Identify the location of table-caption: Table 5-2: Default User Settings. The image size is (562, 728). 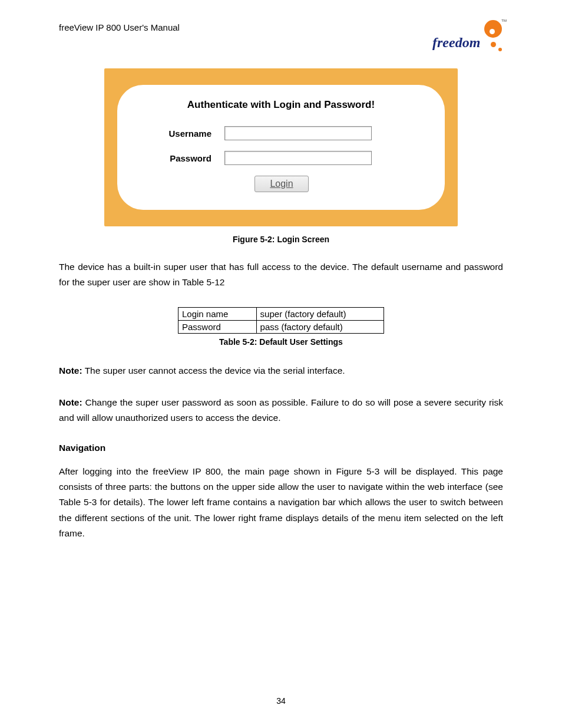
(281, 342).